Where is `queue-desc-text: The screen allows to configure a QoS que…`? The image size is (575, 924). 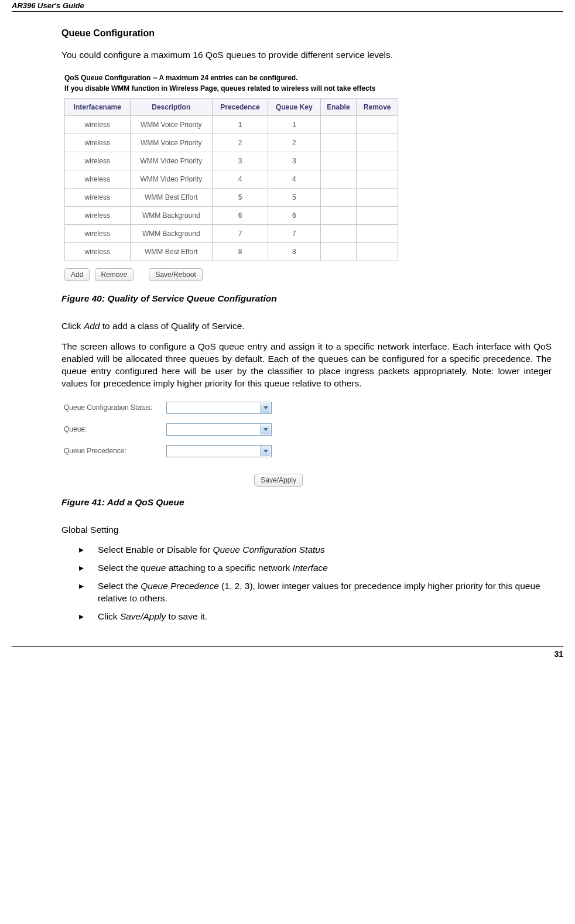
queue-desc-text: The screen allows to configure a QoS que… is located at coordinates (307, 365).